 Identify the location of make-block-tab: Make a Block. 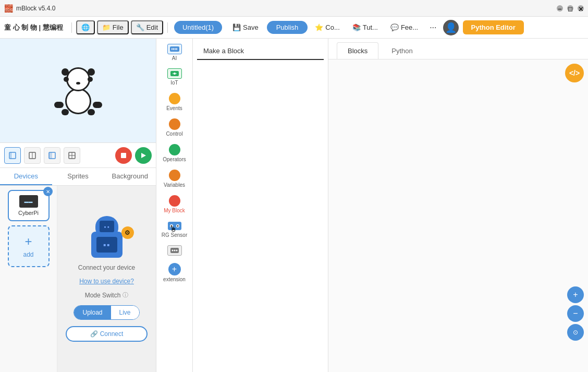
(261, 51).